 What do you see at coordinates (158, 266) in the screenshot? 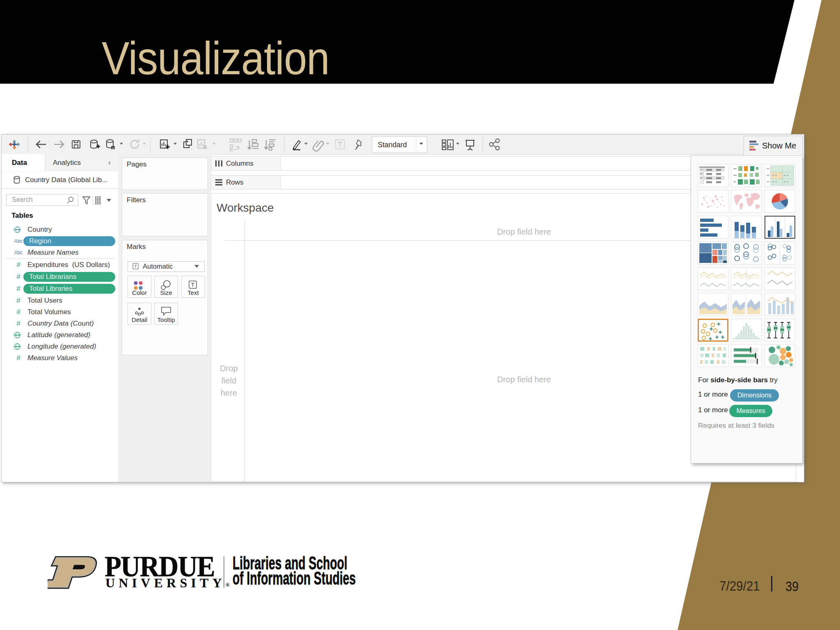
I see `svg-text: Automatic` at bounding box center [158, 266].